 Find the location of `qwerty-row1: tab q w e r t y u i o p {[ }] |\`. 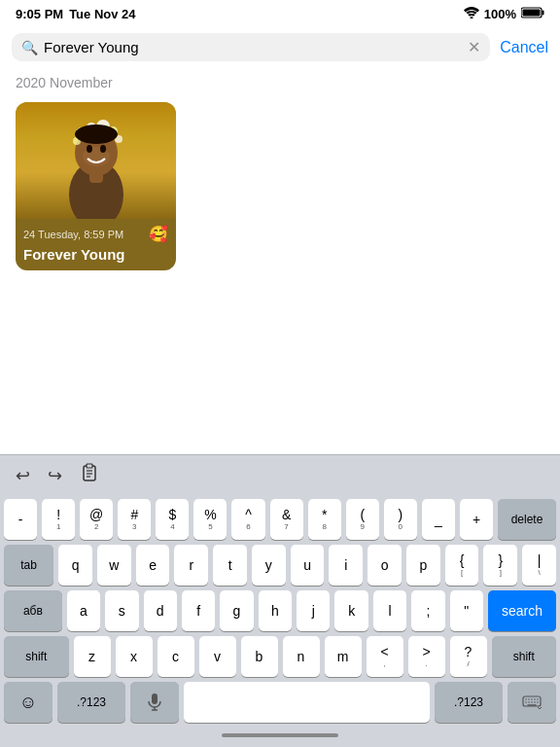

qwerty-row1: tab q w e r t y u i o p {[ }] |\ is located at coordinates (280, 565).